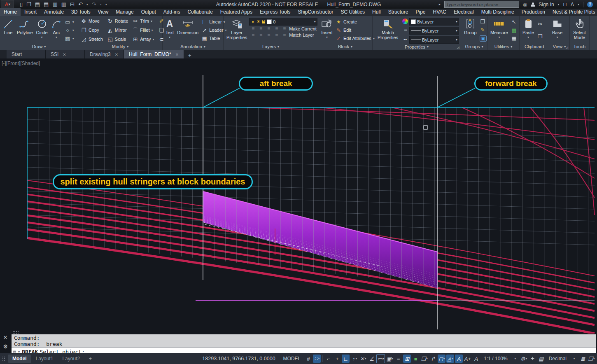  I want to click on view-cube-icon: ◻▾, so click(441, 359).